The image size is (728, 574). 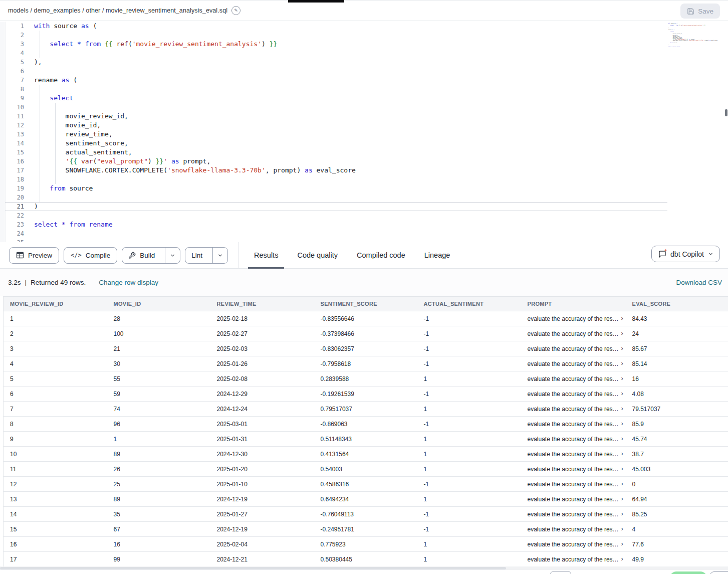 What do you see at coordinates (699, 283) in the screenshot?
I see `download-csv-link: Download CSV` at bounding box center [699, 283].